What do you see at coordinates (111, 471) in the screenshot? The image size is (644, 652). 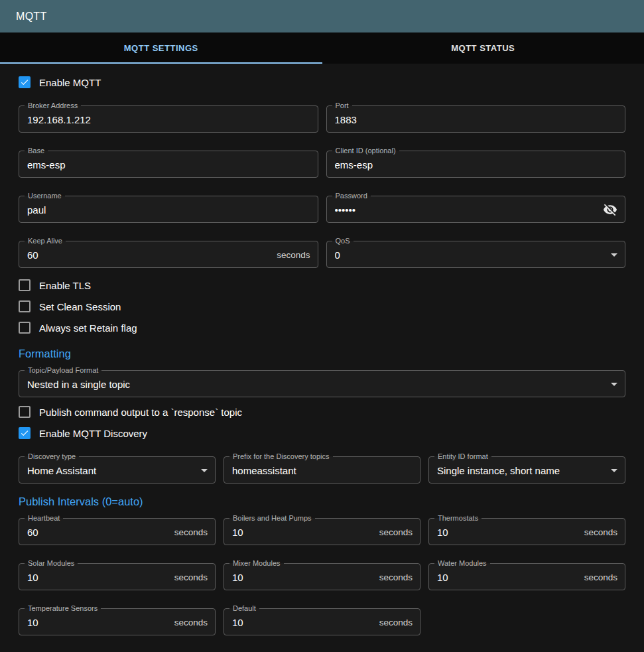 I see `discovery-type-value: Home Assistant` at bounding box center [111, 471].